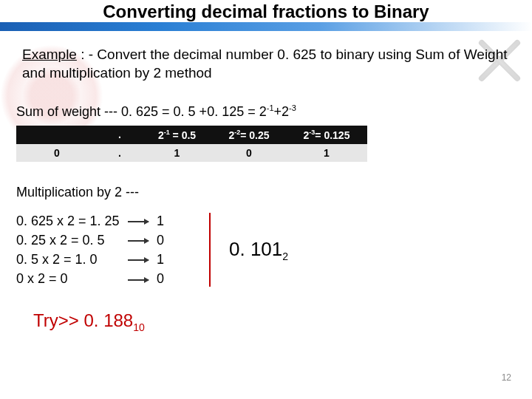  Describe the element at coordinates (192, 143) in the screenshot. I see `weight-table: . 2-1 = 0.5 2-2= 0.25 2-3= 0.125 0 . 1 0…` at that location.